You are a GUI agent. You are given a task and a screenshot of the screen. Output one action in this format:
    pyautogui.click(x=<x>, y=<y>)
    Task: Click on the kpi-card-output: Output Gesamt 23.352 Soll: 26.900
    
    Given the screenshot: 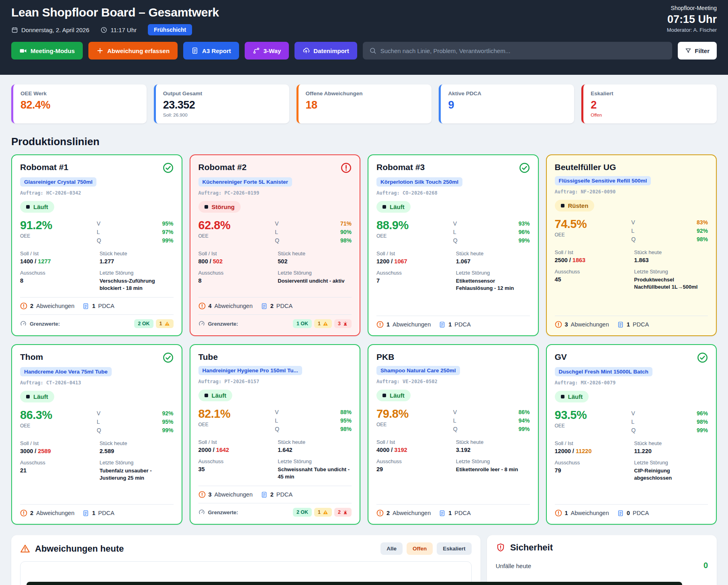 What is the action you would take?
    pyautogui.click(x=222, y=104)
    